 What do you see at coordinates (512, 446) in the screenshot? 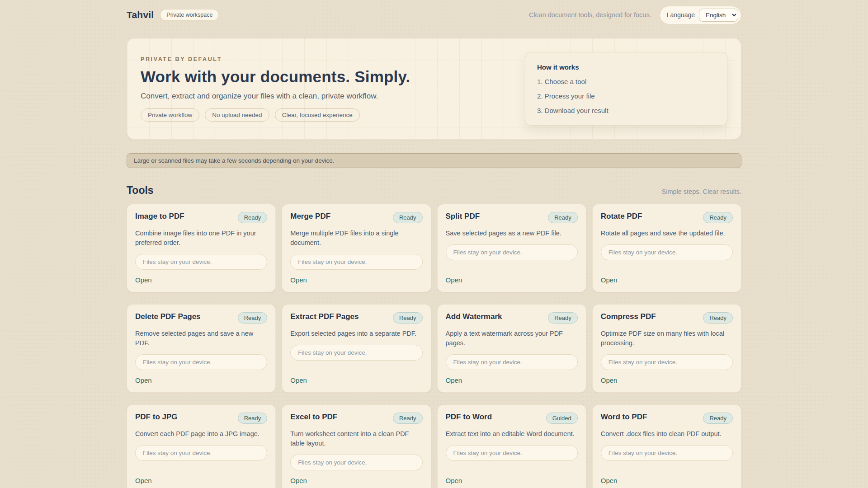
I see `tool-card: PDF to Word Guided Extract text into an …` at bounding box center [512, 446].